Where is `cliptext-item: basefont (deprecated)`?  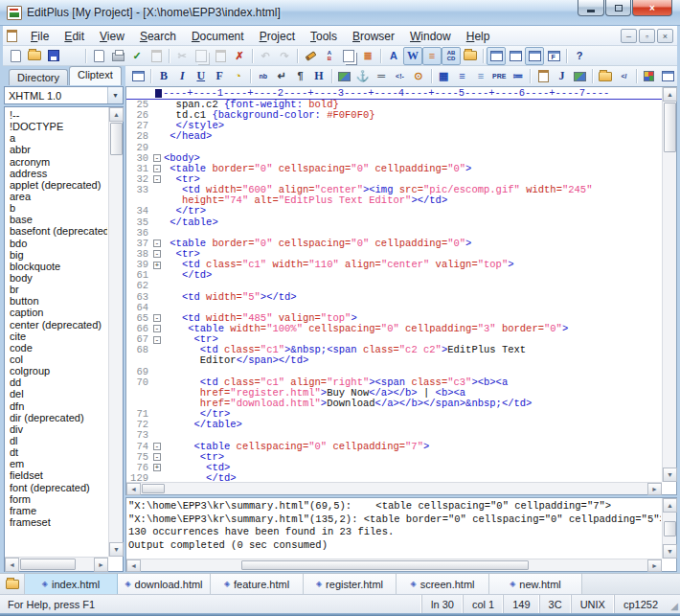
cliptext-item: basefont (deprecated) is located at coordinates (57, 231).